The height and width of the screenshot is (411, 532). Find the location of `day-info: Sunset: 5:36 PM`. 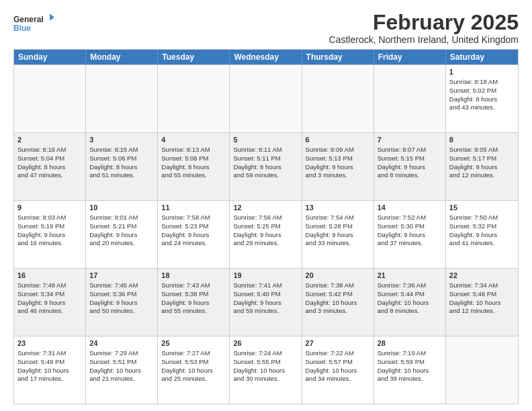

day-info: Sunset: 5:36 PM is located at coordinates (122, 294).